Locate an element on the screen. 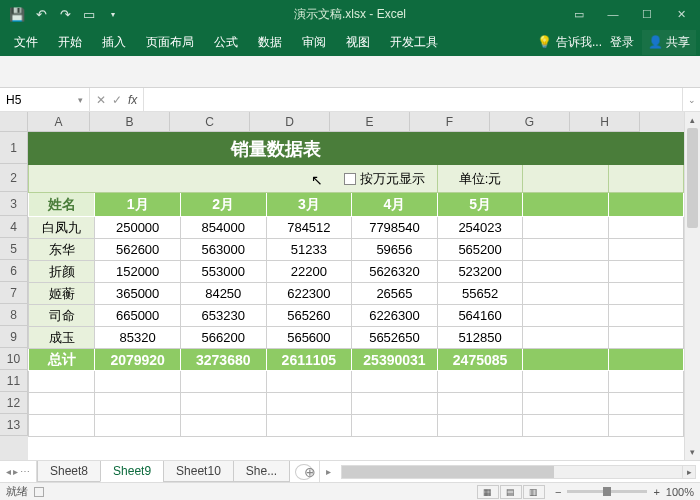 The height and width of the screenshot is (500, 700). scroll-thumb is located at coordinates (692, 178).